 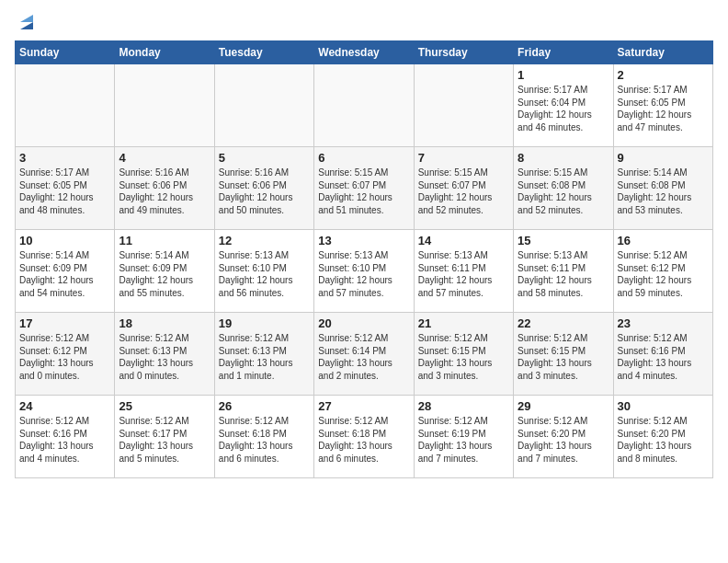 What do you see at coordinates (664, 269) in the screenshot?
I see `day-info: Sunset: 6:12 PM` at bounding box center [664, 269].